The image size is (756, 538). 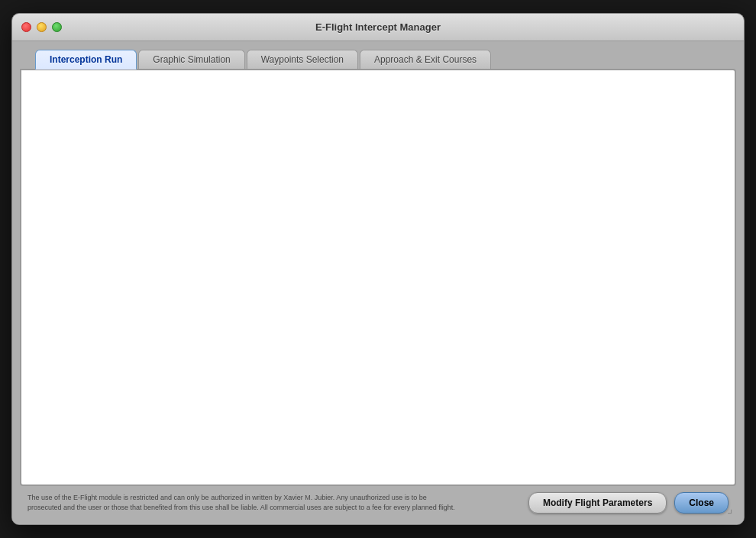 What do you see at coordinates (26, 28) in the screenshot?
I see `close-window-button` at bounding box center [26, 28].